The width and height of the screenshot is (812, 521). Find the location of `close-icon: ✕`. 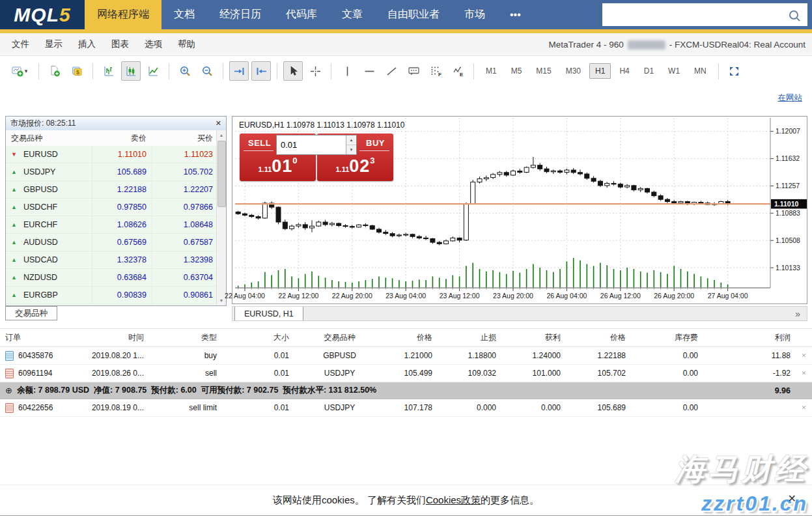

close-icon: ✕ is located at coordinates (219, 124).